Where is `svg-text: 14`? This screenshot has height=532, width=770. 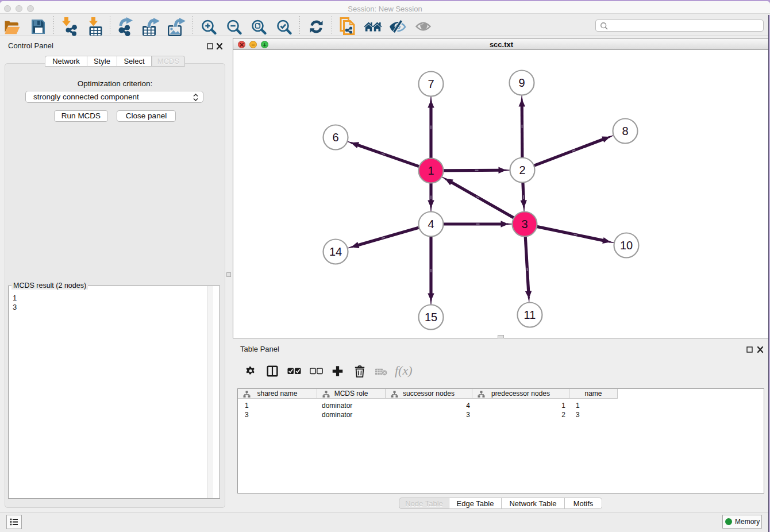
svg-text: 14 is located at coordinates (336, 252).